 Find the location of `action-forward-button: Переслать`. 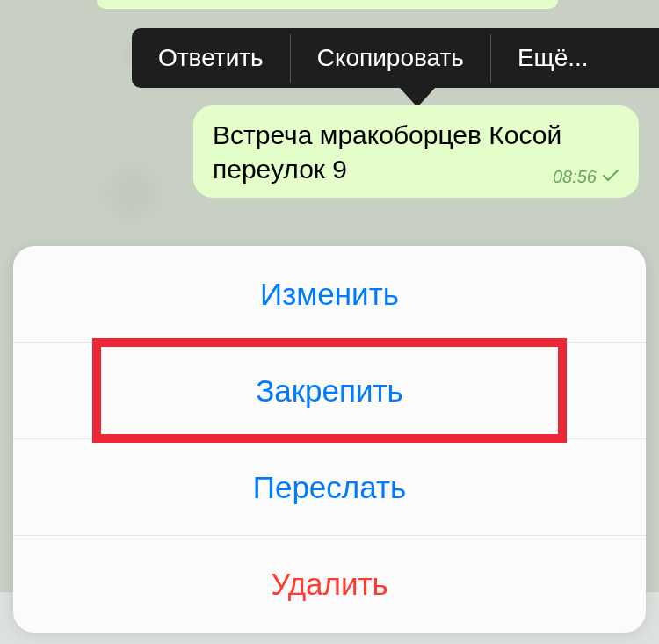

action-forward-button: Переслать is located at coordinates (330, 488).